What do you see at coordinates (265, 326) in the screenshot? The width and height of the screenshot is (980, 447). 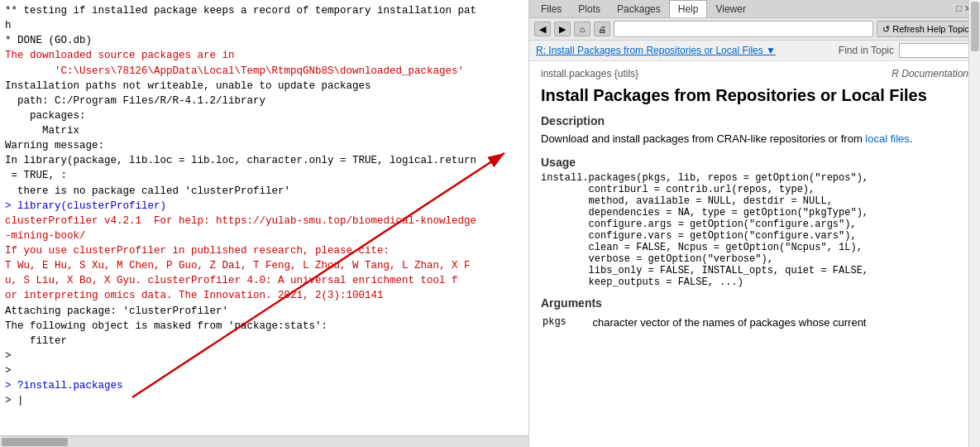 I see `console-line: The following object is masked from 'pac…` at bounding box center [265, 326].